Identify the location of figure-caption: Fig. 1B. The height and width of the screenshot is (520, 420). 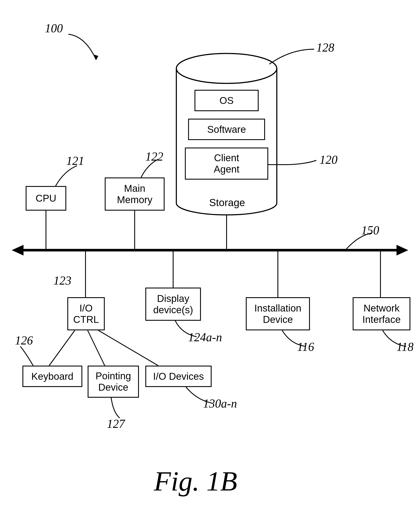
(195, 481).